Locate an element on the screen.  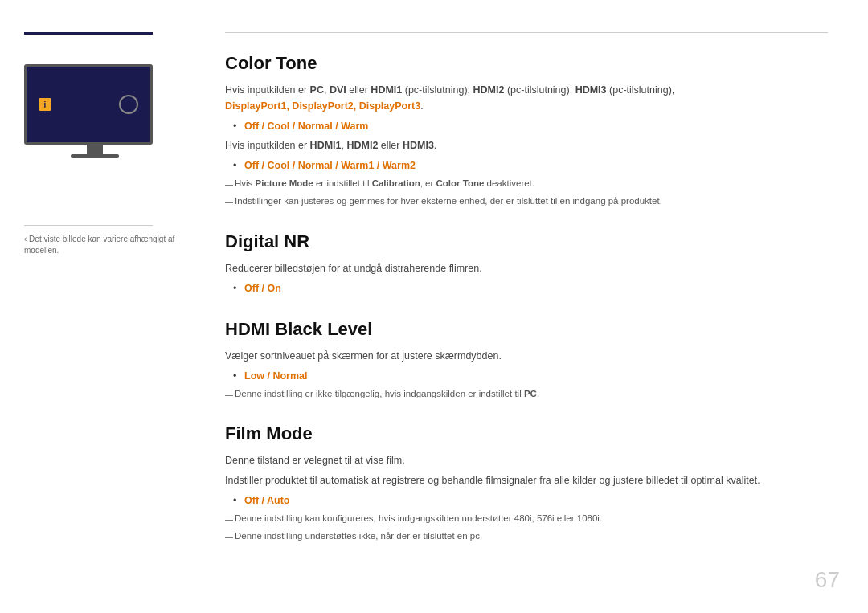
color-tone-title: Color Tone is located at coordinates (526, 63).